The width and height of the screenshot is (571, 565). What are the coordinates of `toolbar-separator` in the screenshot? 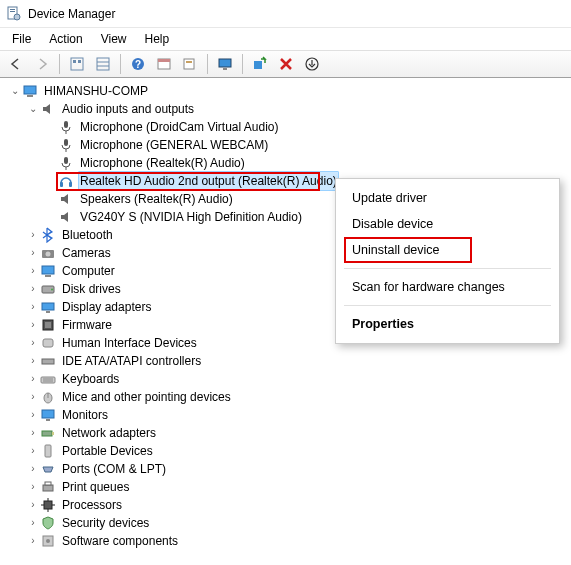 It's located at (120, 64).